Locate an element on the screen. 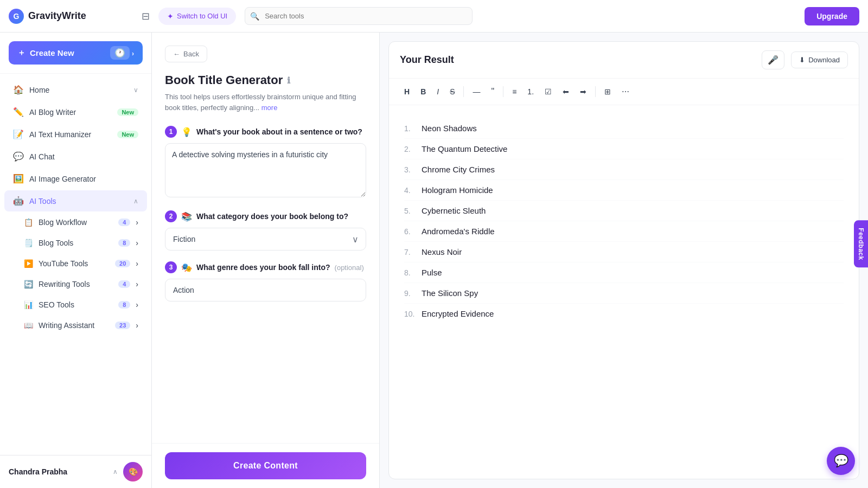 The height and width of the screenshot is (488, 868). feedback-tab: Feedback is located at coordinates (861, 244).